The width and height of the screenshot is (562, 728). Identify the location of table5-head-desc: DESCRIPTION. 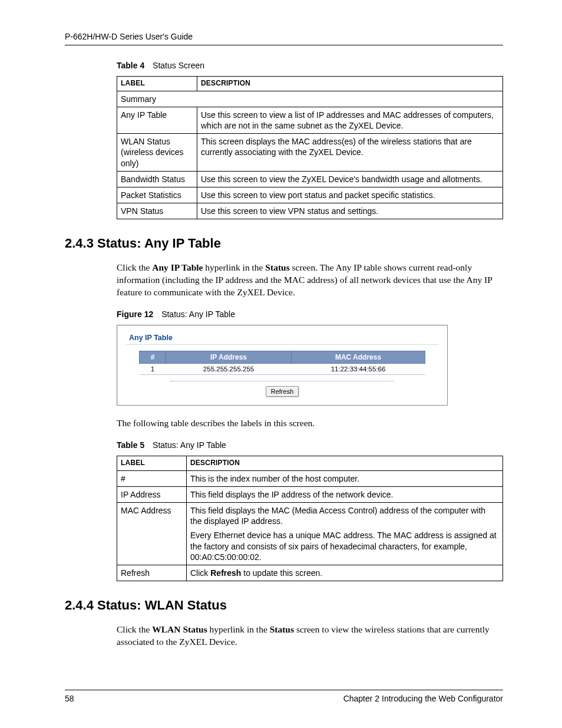
(345, 463).